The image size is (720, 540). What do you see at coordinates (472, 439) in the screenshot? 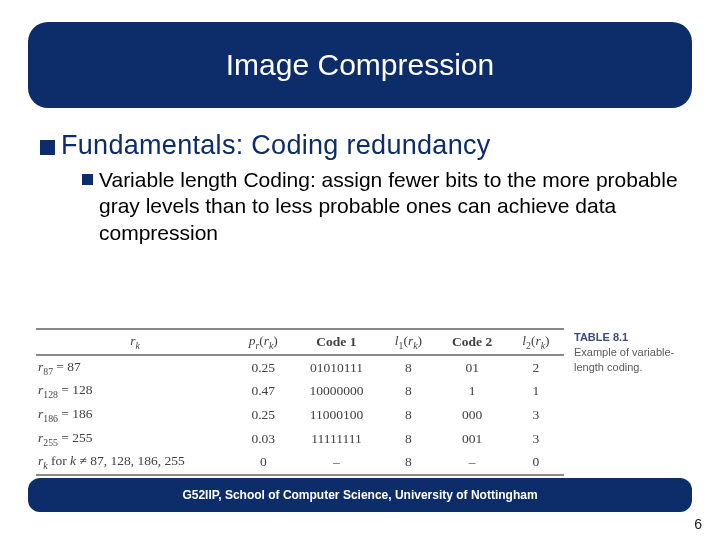
I see `cell: 001` at bounding box center [472, 439].